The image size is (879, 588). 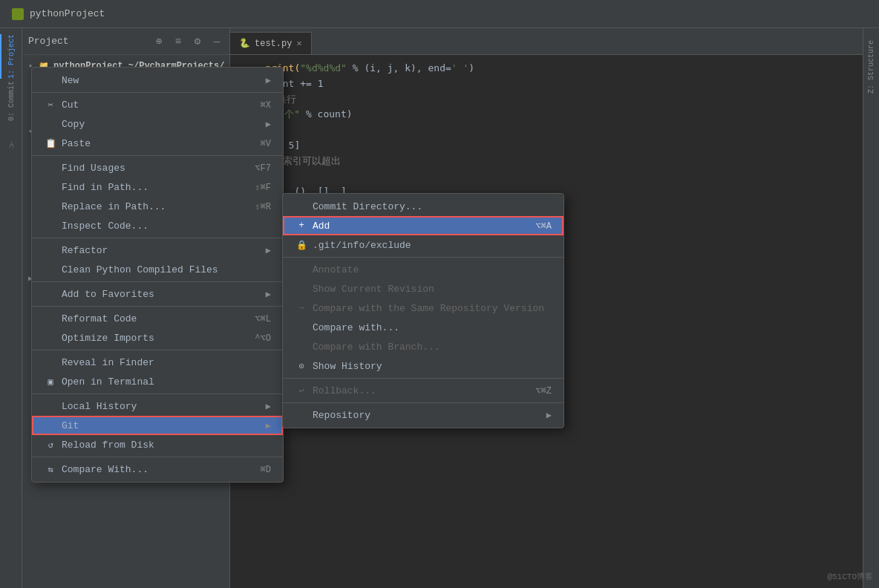 I want to click on git-icon: ⑃, so click(x=12, y=146).